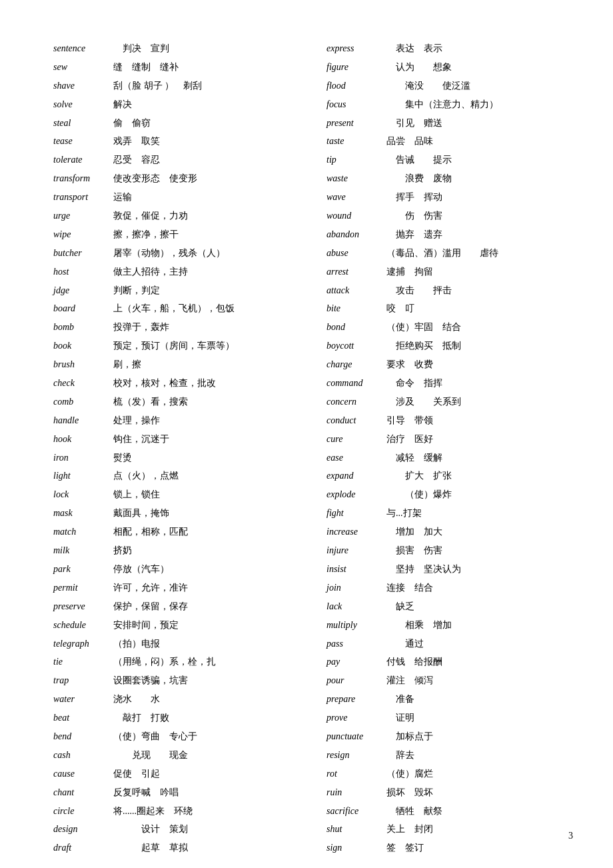  Describe the element at coordinates (83, 811) in the screenshot. I see `word: circle` at that location.